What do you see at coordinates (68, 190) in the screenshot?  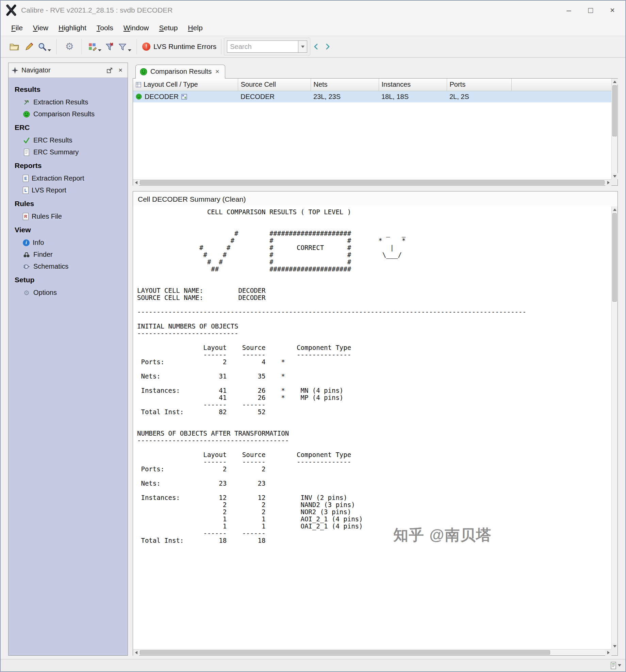 I see `sidebar-item-lvs-report: L LVS Report` at bounding box center [68, 190].